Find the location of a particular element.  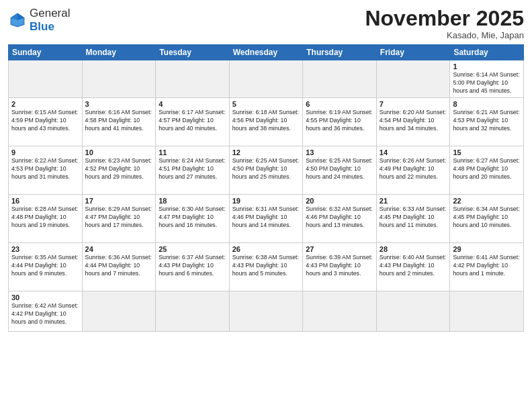

calendar-cell: 23Sunrise: 6:35 AM Sunset: 4:44 PM Dayli… is located at coordinates (46, 267).